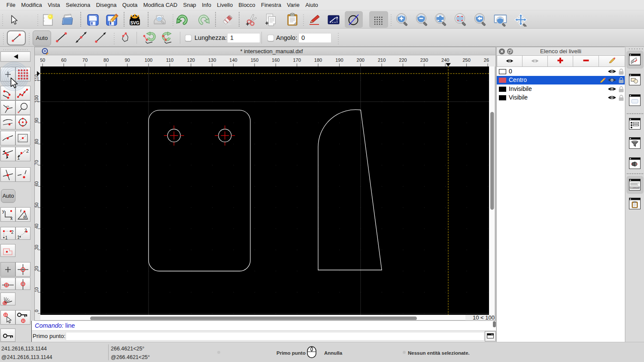 The height and width of the screenshot is (362, 644). I want to click on svg-text: 170, so click(297, 60).